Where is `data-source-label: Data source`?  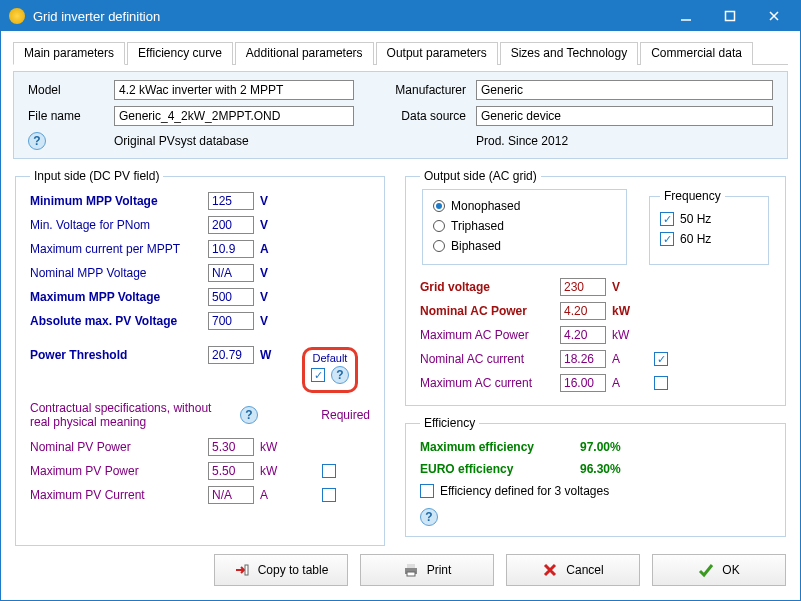 data-source-label: Data source is located at coordinates (415, 116).